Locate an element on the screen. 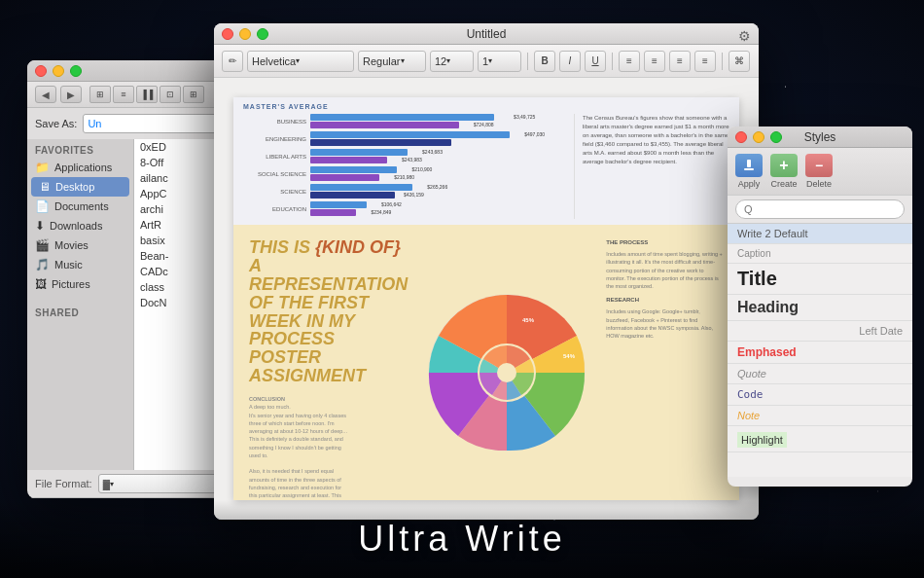 The image size is (924, 578). align-left-button: ≡ is located at coordinates (629, 61).